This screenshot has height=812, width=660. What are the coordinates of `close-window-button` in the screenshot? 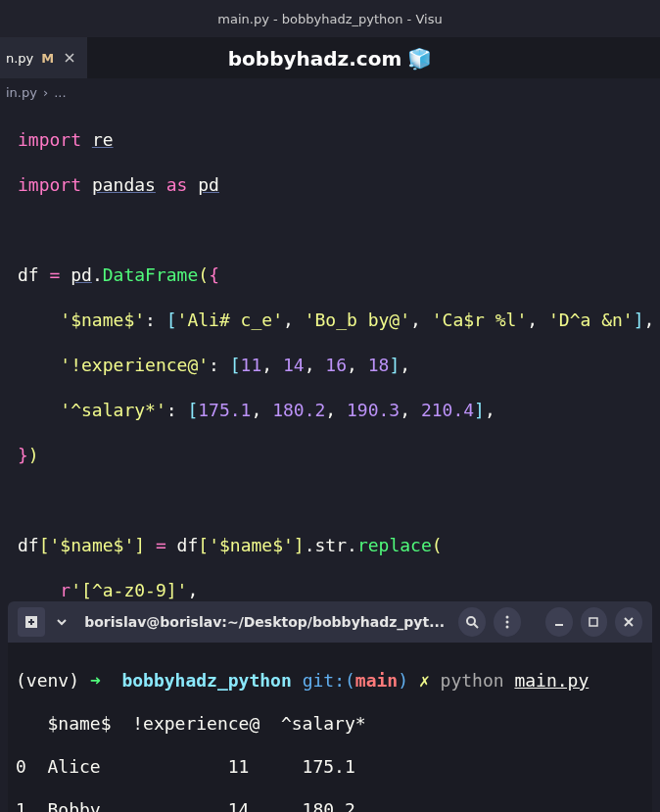 It's located at (629, 622).